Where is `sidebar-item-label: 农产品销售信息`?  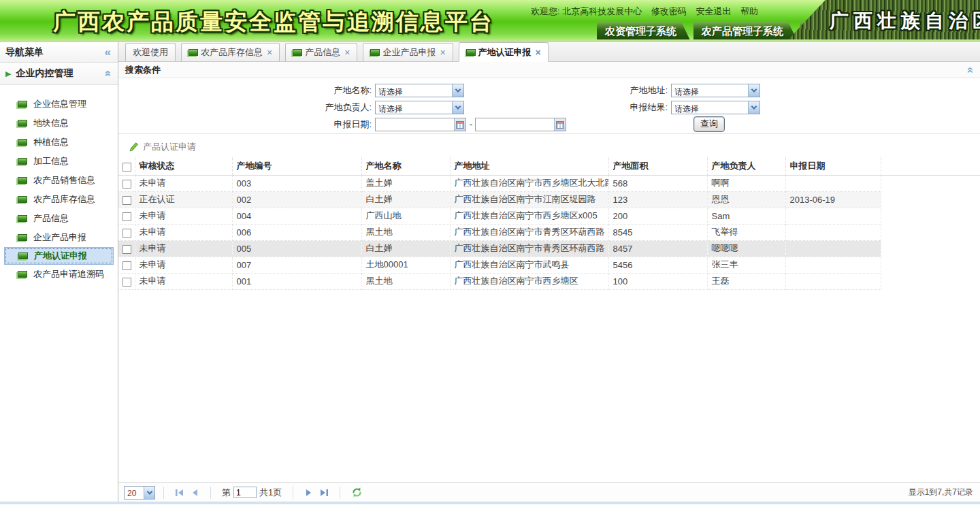
sidebar-item-label: 农产品销售信息 is located at coordinates (64, 180).